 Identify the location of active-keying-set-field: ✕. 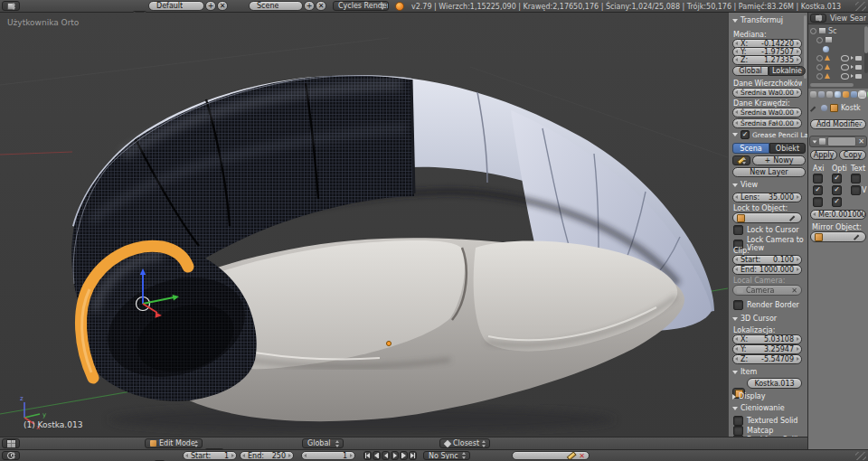
(551, 456).